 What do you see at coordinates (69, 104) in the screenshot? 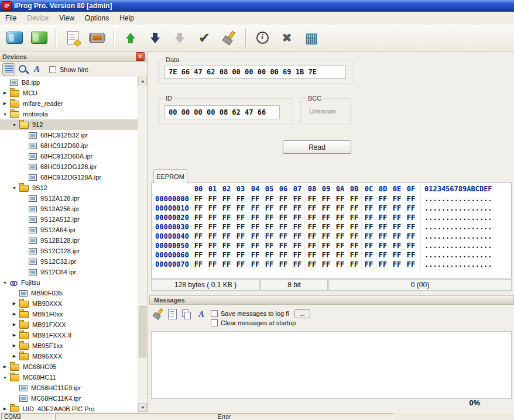
I see `tree-item: ▶mifare_reader` at bounding box center [69, 104].